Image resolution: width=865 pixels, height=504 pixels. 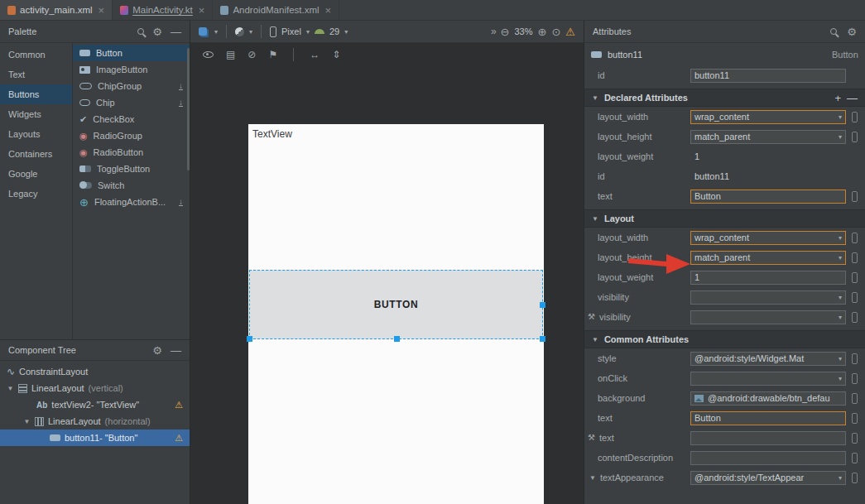 I want to click on add-attribute-button: +, so click(x=838, y=98).